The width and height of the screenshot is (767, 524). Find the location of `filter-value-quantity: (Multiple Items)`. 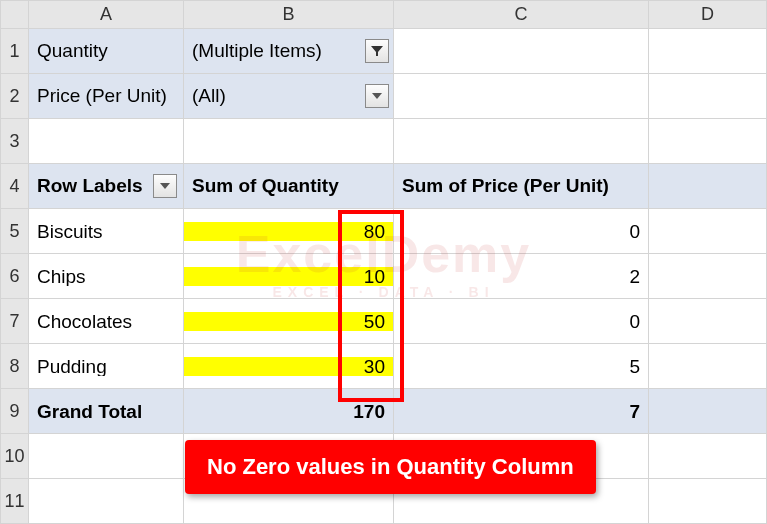

filter-value-quantity: (Multiple Items) is located at coordinates (288, 51).